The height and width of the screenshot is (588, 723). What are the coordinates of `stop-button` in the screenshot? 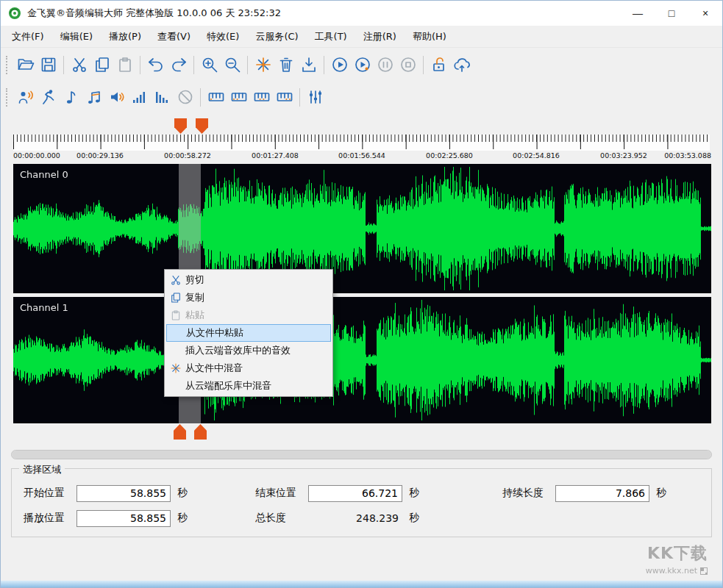 It's located at (407, 65).